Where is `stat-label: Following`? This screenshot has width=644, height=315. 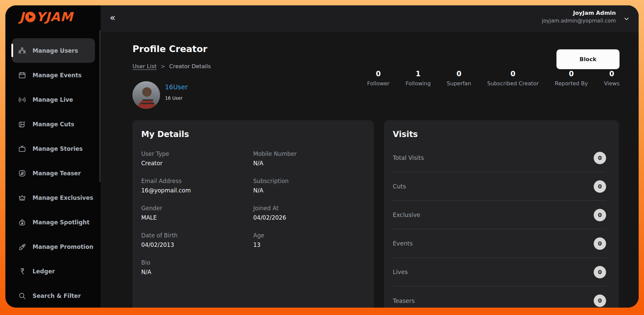
stat-label: Following is located at coordinates (418, 83).